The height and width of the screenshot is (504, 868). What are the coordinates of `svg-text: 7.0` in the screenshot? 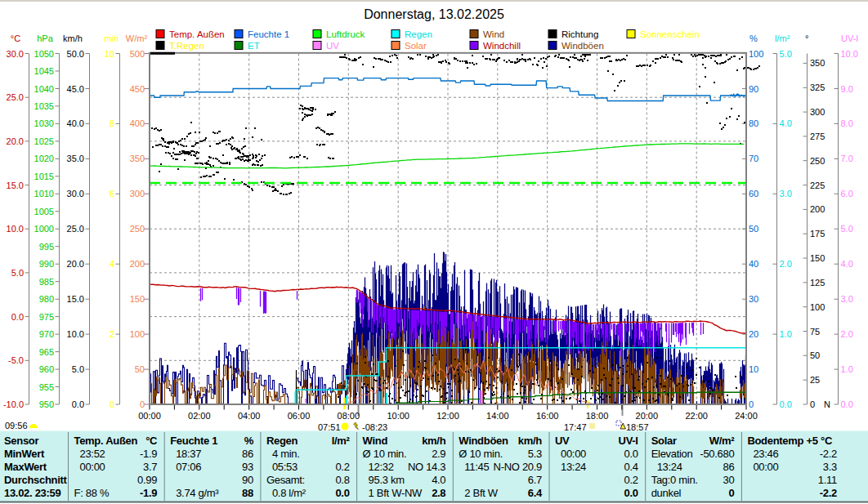 It's located at (847, 158).